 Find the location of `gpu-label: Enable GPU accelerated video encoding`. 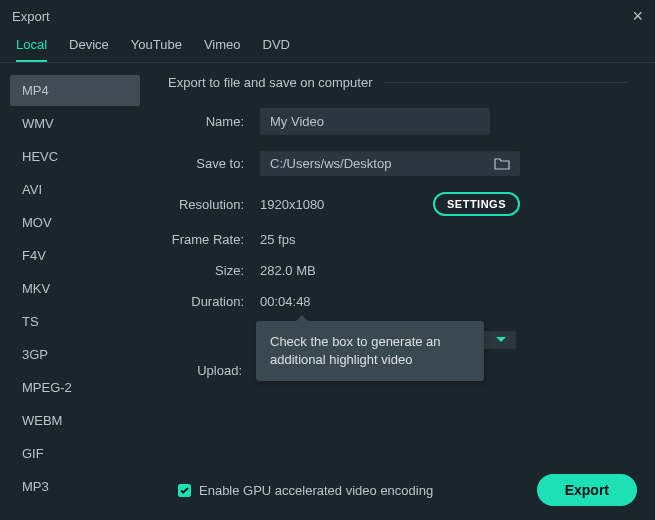

gpu-label: Enable GPU accelerated video encoding is located at coordinates (316, 490).